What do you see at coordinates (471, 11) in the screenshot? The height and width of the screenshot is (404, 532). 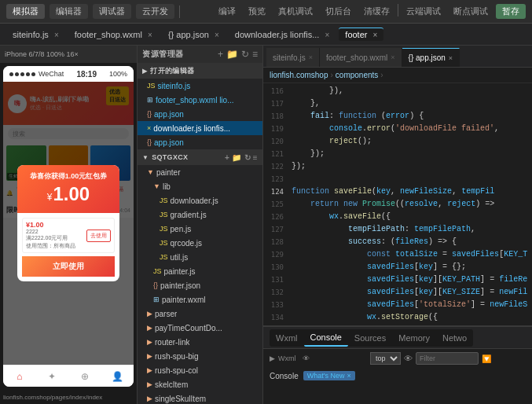 I see `btn-breakpoint: 断点调试` at bounding box center [471, 11].